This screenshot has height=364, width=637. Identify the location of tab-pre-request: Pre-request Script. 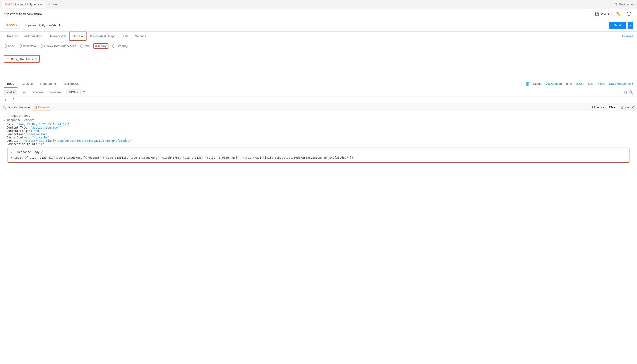
(102, 36).